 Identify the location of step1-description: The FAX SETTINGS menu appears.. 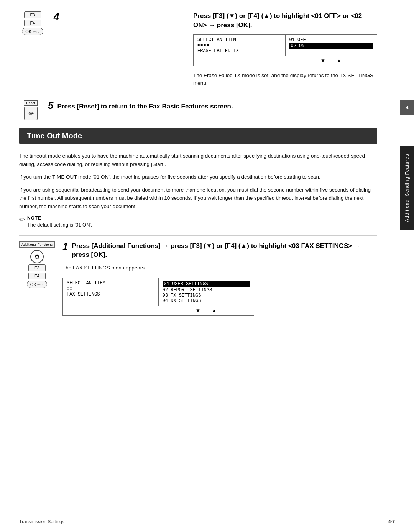
(220, 268).